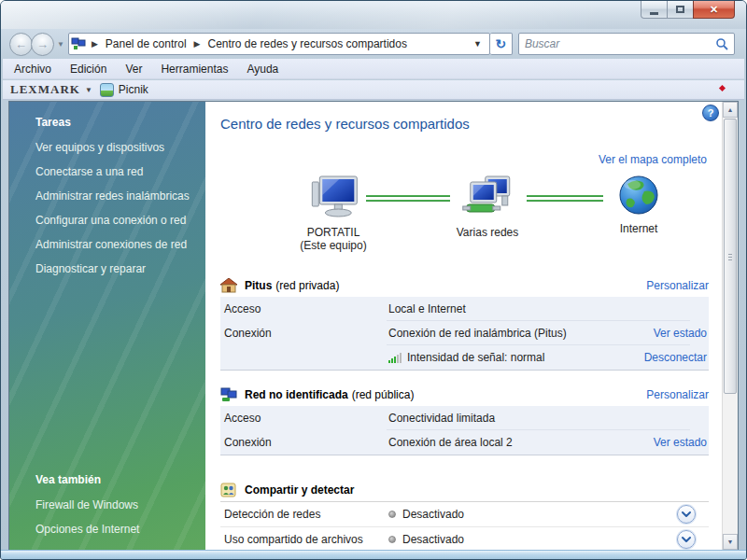 Image resolution: width=747 pixels, height=560 pixels. What do you see at coordinates (478, 333) in the screenshot?
I see `row-value: Conexión de red inalámbrica (Pitus)` at bounding box center [478, 333].